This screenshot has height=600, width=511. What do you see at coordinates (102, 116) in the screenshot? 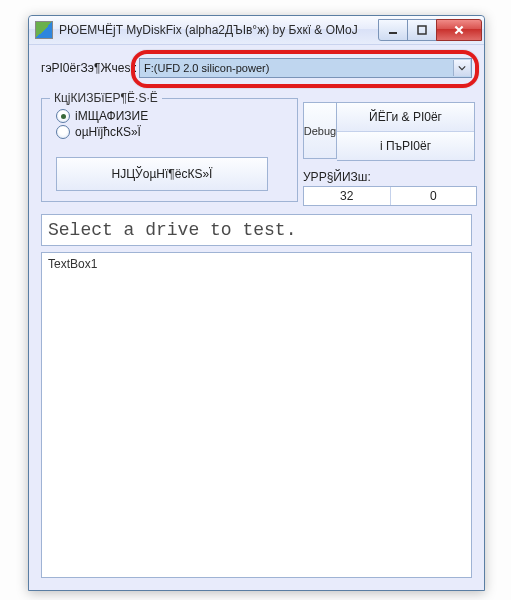
I see `radio-option-1: іМЩАФИЗИЕ` at bounding box center [102, 116].